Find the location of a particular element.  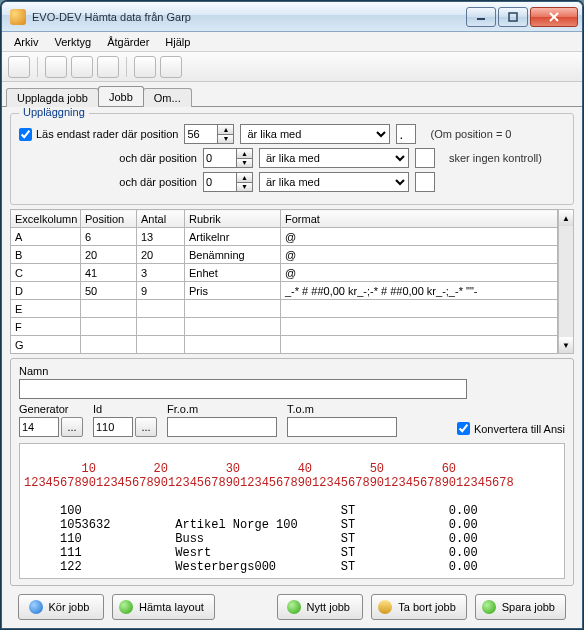

op2-select: är lika med is located at coordinates (334, 158).